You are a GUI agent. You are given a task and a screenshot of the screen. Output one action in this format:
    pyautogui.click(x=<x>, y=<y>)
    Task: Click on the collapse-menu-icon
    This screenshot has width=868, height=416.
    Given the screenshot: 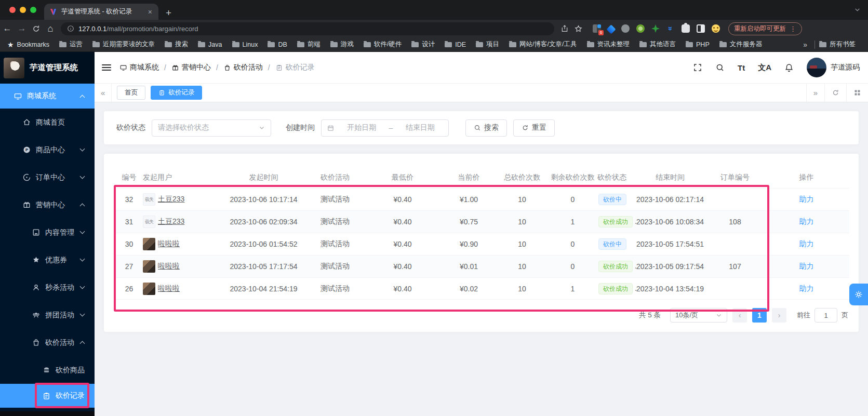 What is the action you would take?
    pyautogui.click(x=106, y=68)
    